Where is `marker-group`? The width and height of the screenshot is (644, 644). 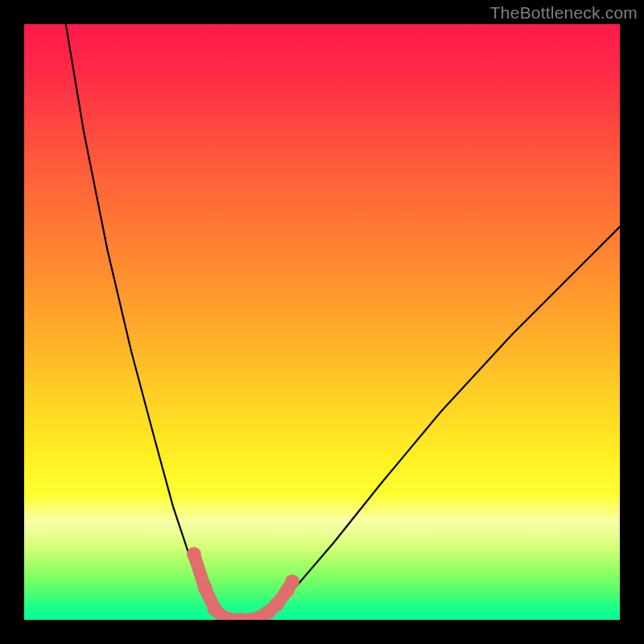 marker-group is located at coordinates (243, 584).